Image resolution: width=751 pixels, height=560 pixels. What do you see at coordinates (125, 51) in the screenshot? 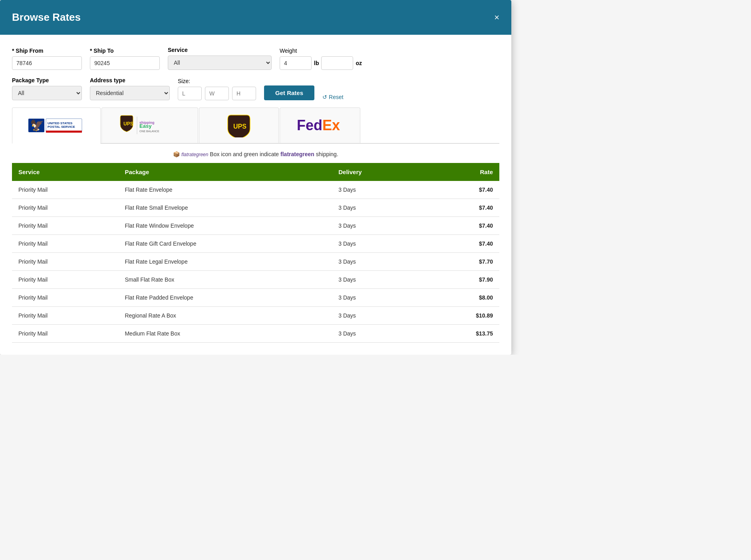
I see `ship-to-label: * Ship To` at bounding box center [125, 51].